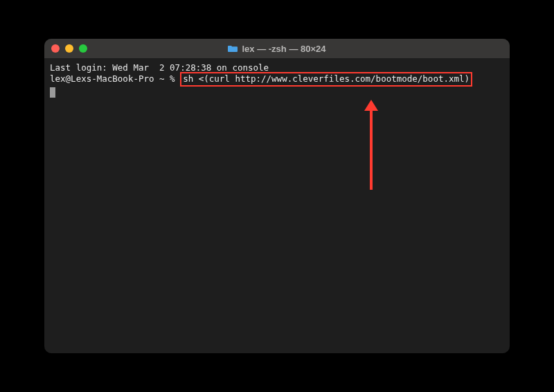  What do you see at coordinates (69, 48) in the screenshot?
I see `traffic-lights` at bounding box center [69, 48].